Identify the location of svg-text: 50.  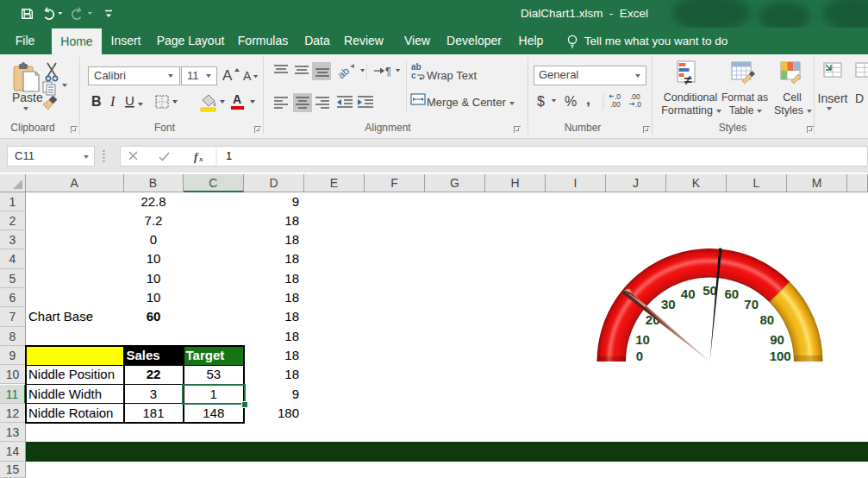
(710, 290).